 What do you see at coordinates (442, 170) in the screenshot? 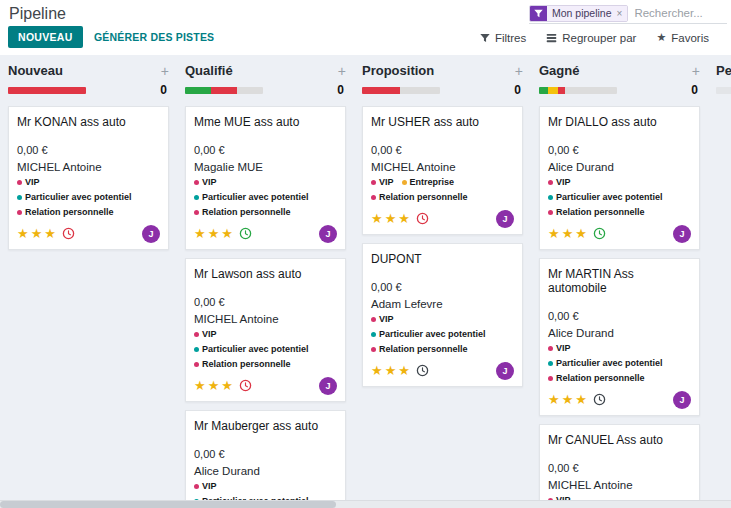
I see `kanban-card: Mr USHER ass auto 0,00 € MICHEL Antoine …` at bounding box center [442, 170].